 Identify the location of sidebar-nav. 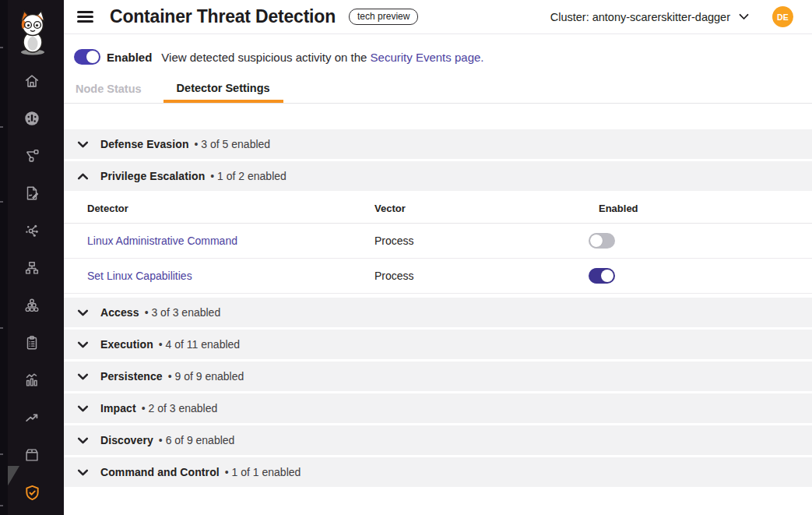
(32, 287).